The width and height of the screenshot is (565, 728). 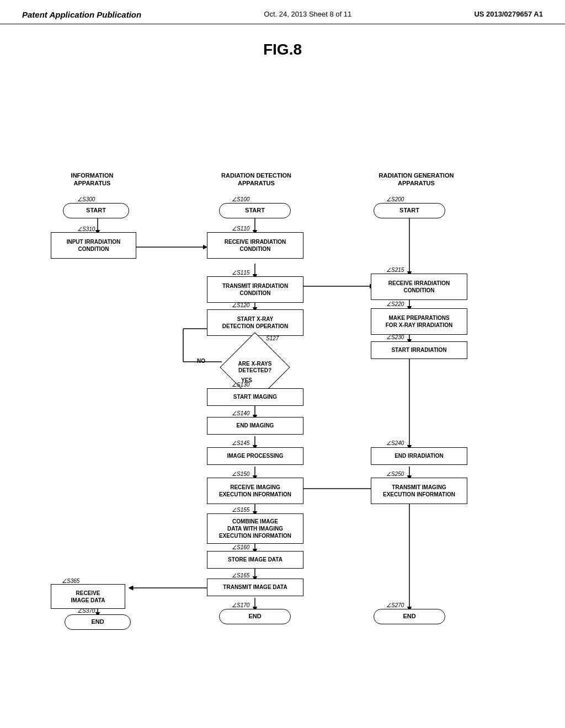 What do you see at coordinates (82, 14) in the screenshot?
I see `publication-label: Patent Application Publication` at bounding box center [82, 14].